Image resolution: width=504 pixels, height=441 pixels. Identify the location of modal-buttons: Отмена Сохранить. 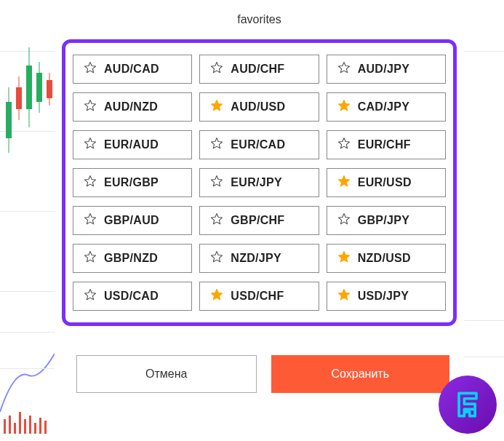
(259, 374).